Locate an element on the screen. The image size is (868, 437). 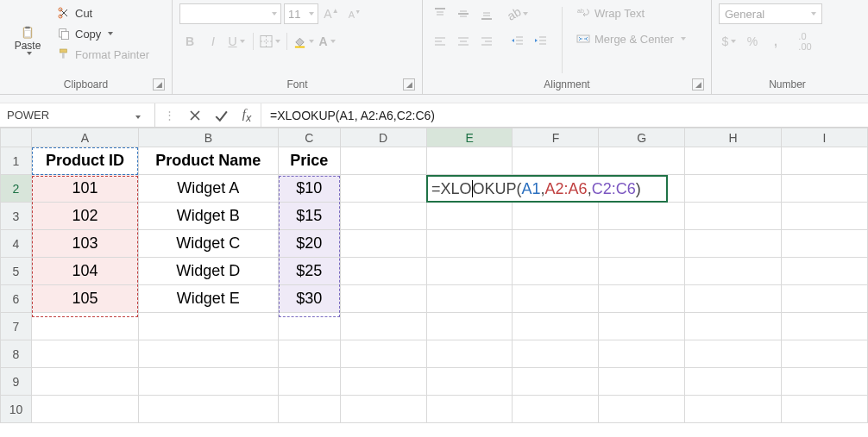
cell-B2: Widget A is located at coordinates (208, 189).